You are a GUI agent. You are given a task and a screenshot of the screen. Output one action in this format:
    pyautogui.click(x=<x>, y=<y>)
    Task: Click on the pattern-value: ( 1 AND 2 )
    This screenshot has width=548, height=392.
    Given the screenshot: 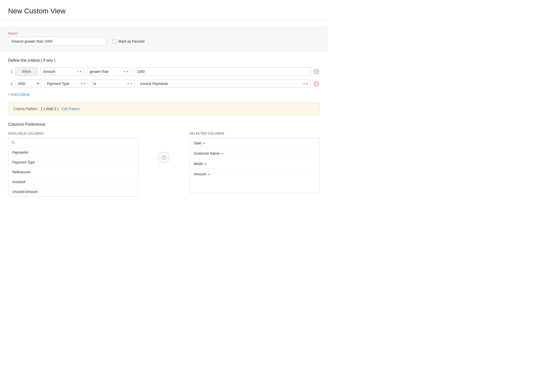 What is the action you would take?
    pyautogui.click(x=50, y=109)
    